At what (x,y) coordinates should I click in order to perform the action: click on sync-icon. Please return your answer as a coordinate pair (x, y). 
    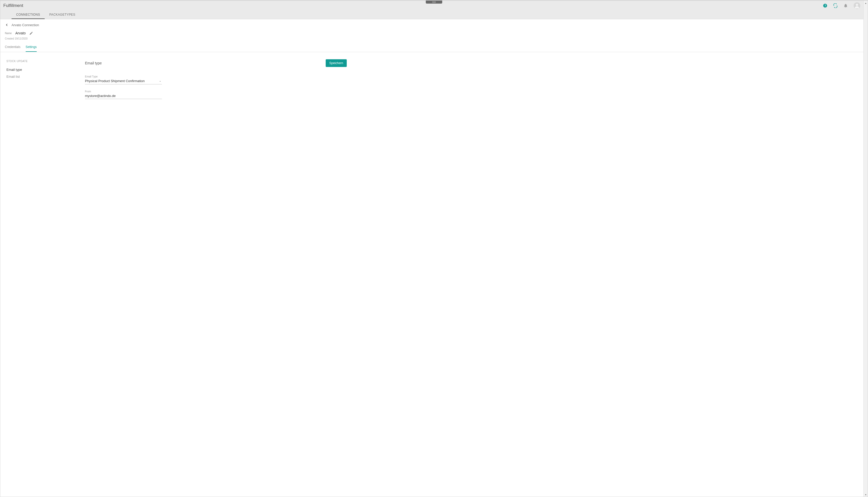
    Looking at the image, I should click on (836, 5).